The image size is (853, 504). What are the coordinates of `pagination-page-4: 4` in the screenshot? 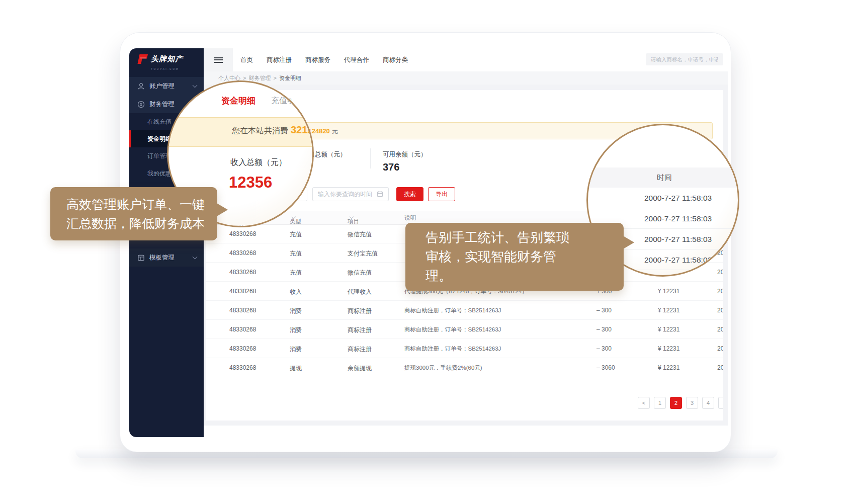 It's located at (708, 403).